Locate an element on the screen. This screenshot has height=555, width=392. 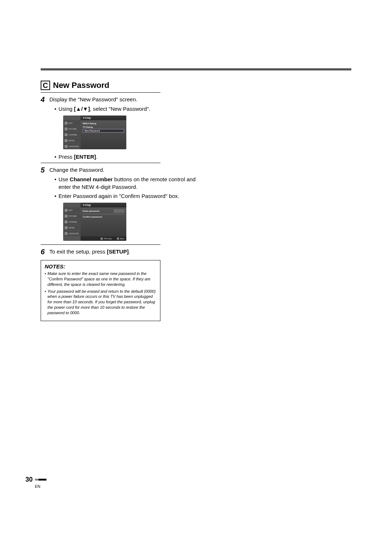
back-icon is located at coordinates (118, 239).